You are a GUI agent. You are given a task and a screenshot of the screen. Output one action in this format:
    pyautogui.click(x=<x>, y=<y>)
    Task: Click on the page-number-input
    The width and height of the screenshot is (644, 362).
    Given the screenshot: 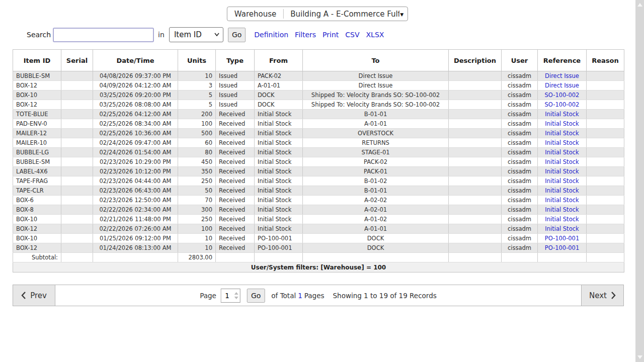 What is the action you would take?
    pyautogui.click(x=227, y=296)
    